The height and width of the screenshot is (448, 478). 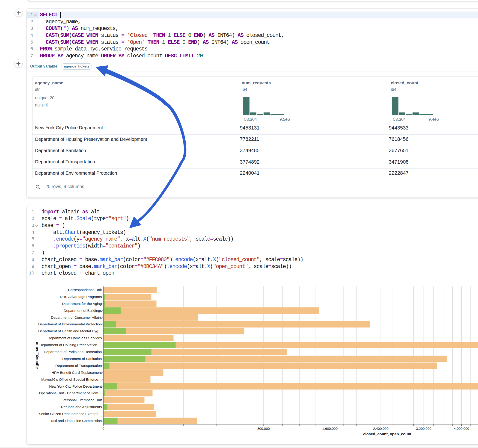 What do you see at coordinates (70, 331) in the screenshot?
I see `svg-text:Department of Health and Menta: Department of Health and Mental Hyg…` at bounding box center [70, 331].